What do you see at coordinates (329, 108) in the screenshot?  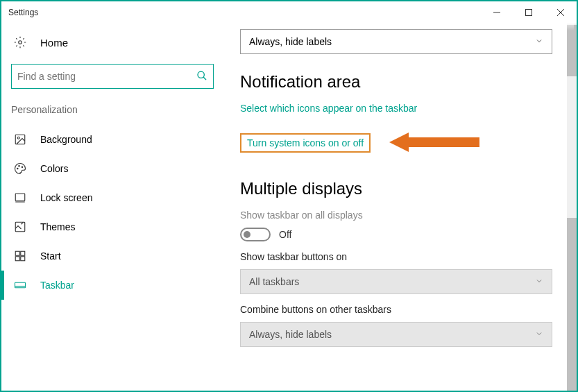 I see `select-icons-link: Select which icons appear on the taskbar` at bounding box center [329, 108].